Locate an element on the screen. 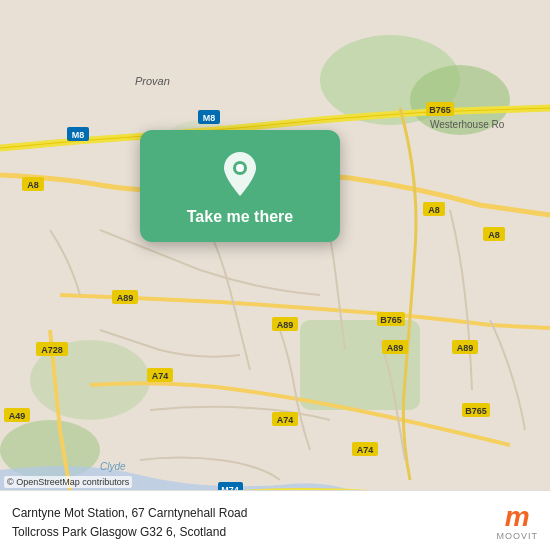  take-me-there-popup: Take me there is located at coordinates (240, 186).